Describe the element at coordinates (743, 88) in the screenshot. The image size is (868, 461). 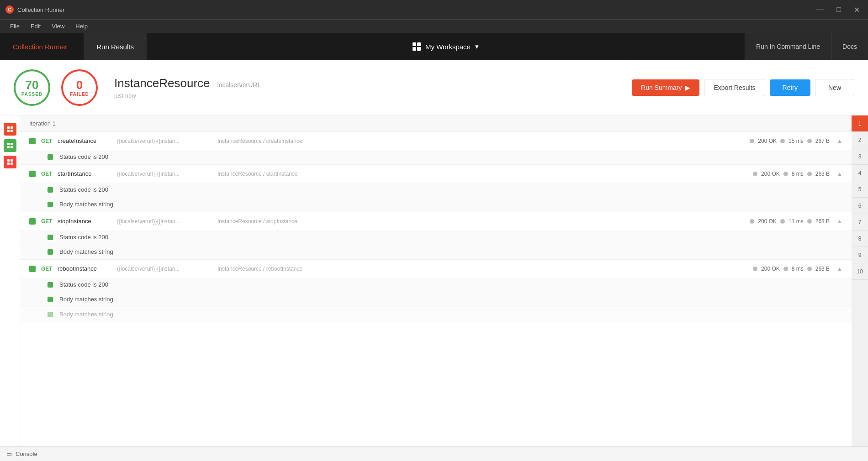
I see `summary-actions: Run Summary ▶ Export Results Retry New` at that location.